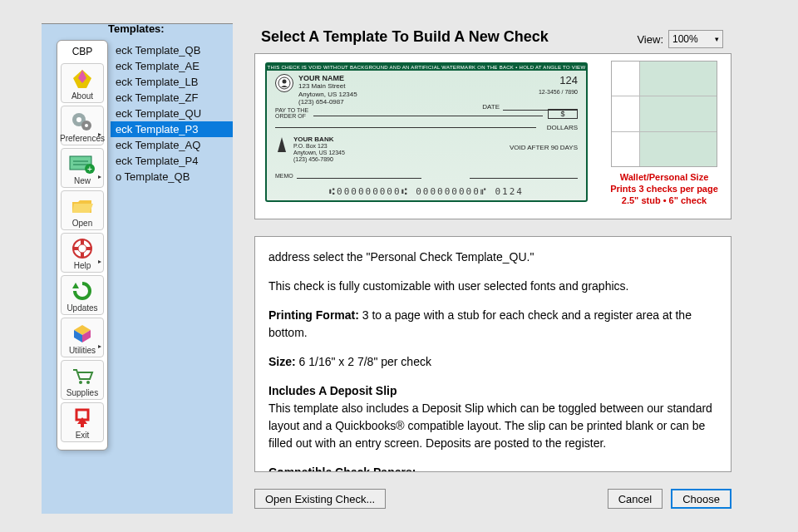  I want to click on preview-caption: Wallet/Personal Size Prints 3 checks per…, so click(664, 190).